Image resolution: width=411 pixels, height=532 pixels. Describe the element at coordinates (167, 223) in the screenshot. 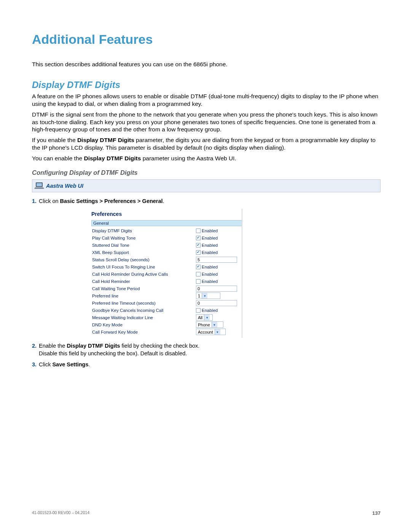

I see `general-section-header: General` at that location.